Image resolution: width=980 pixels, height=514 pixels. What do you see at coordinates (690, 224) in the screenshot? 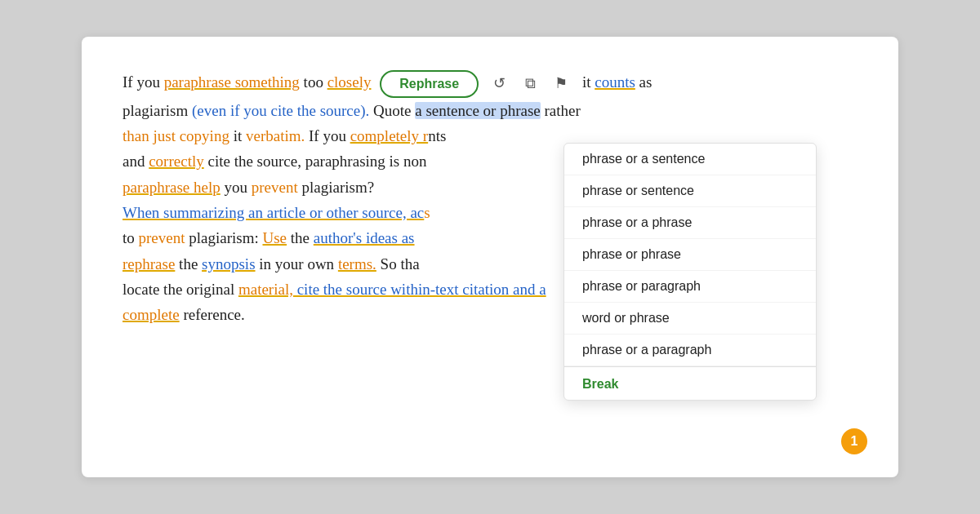
I see `dropdown-item-3: phrase or a phrase` at bounding box center [690, 224].